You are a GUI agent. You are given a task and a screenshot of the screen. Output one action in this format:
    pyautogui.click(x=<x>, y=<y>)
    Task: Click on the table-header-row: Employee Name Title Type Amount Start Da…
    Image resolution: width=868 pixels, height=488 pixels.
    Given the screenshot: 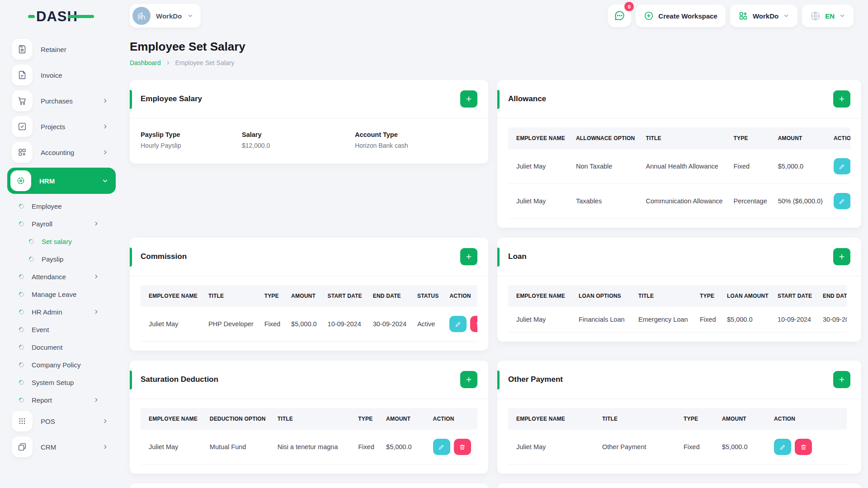 What is the action you would take?
    pyautogui.click(x=309, y=296)
    